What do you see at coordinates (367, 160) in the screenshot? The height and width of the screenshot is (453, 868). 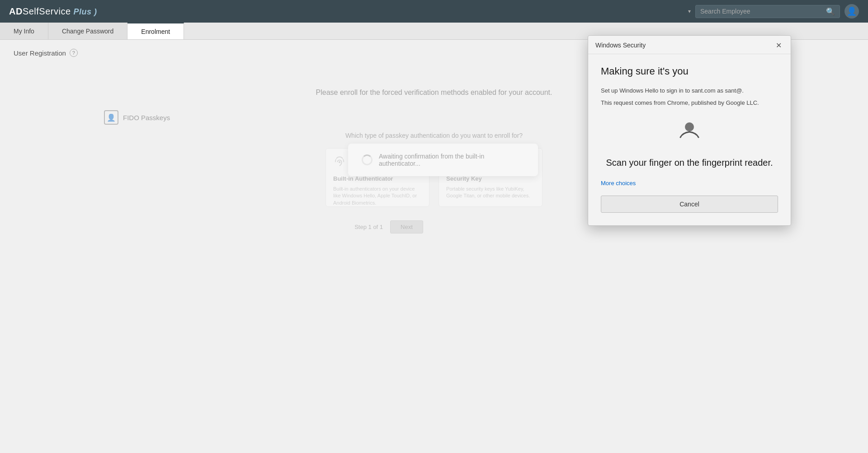 I see `loading-spinner` at bounding box center [367, 160].